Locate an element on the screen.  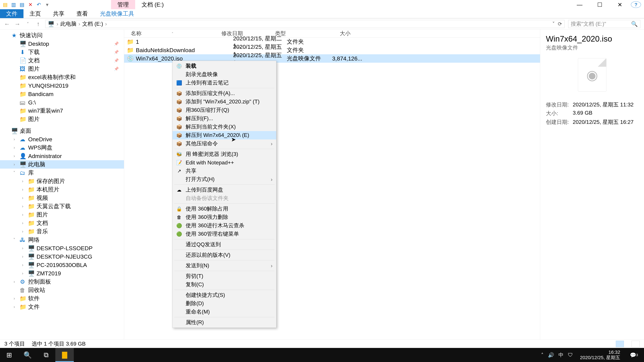
breadcrumb: 文档 (E:) is located at coordinates (92, 24).